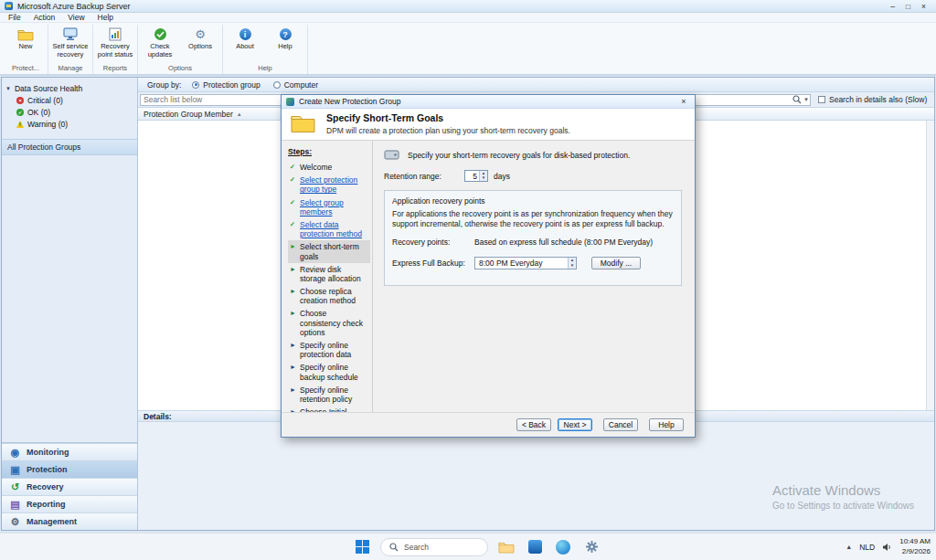 This screenshot has height=560, width=936. I want to click on radio-icon, so click(277, 85).